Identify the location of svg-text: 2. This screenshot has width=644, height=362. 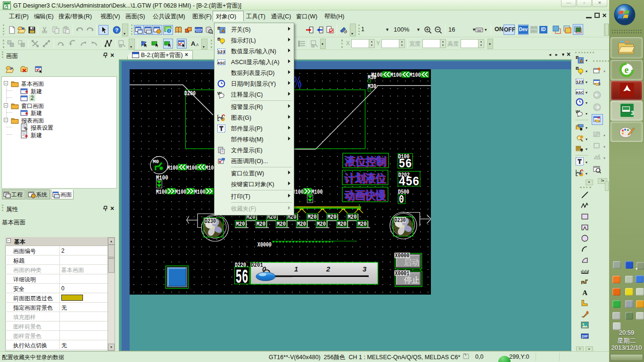
(328, 269).